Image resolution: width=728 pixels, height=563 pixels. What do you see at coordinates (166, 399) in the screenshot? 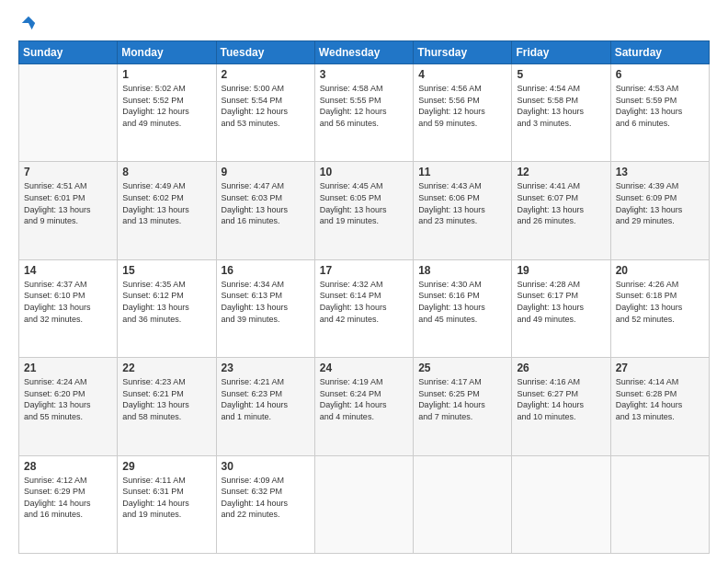
I see `day-info: Sunrise: 4:23 AM Sunset: 6:21 PM Dayligh…` at bounding box center [166, 399].